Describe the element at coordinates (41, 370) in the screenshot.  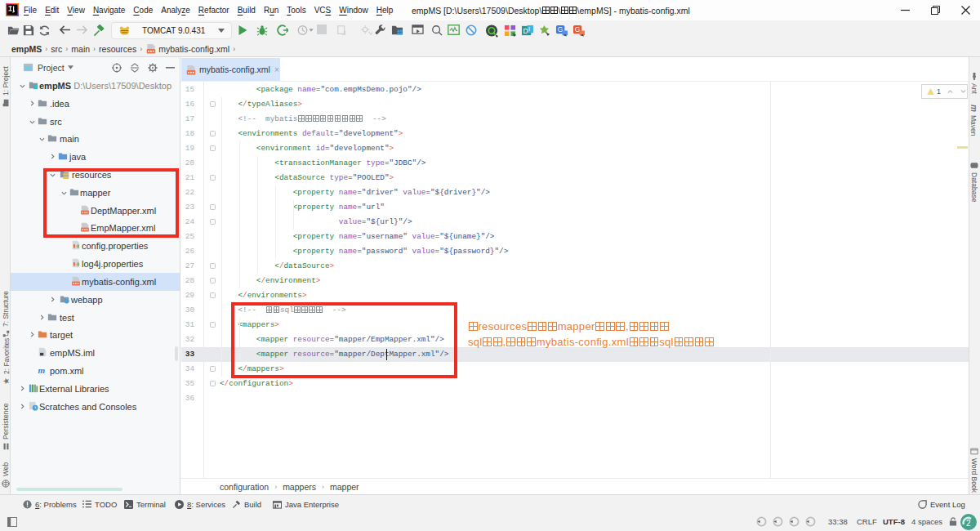
I see `svg-text: m` at that location.